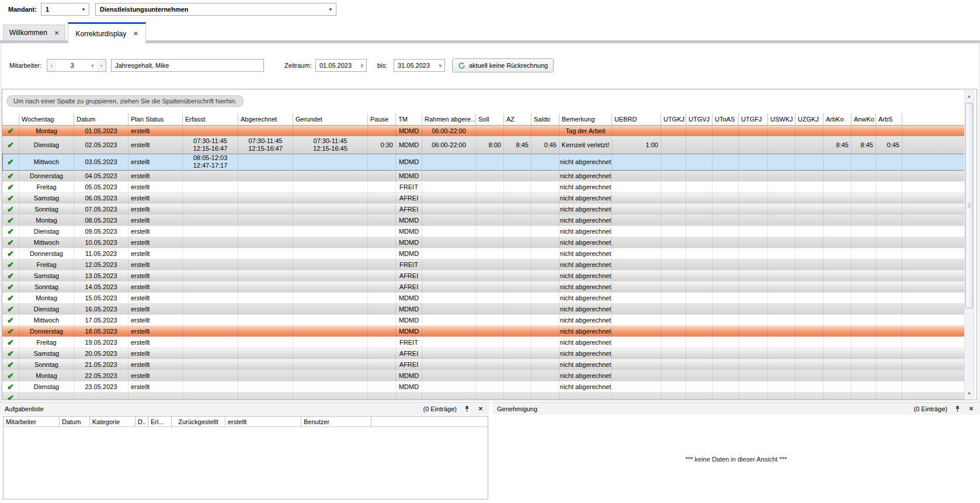 This screenshot has height=503, width=980. What do you see at coordinates (781, 119) in the screenshot?
I see `column-header-uswkj: USWKJ` at bounding box center [781, 119].